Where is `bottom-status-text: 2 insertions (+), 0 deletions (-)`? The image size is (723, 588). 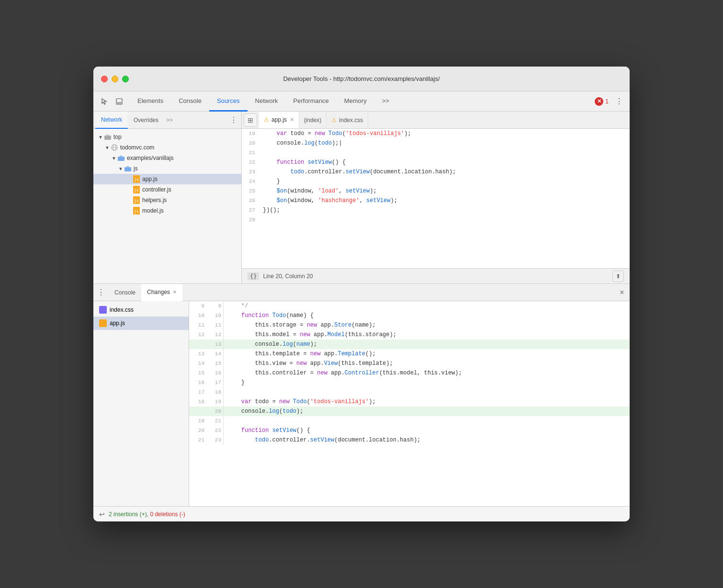 bottom-status-text: 2 insertions (+), 0 deletions (-) is located at coordinates (147, 514).